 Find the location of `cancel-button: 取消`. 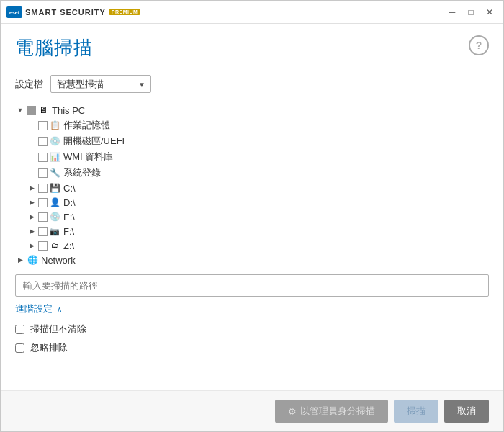

cancel-button: 取消 is located at coordinates (467, 411).